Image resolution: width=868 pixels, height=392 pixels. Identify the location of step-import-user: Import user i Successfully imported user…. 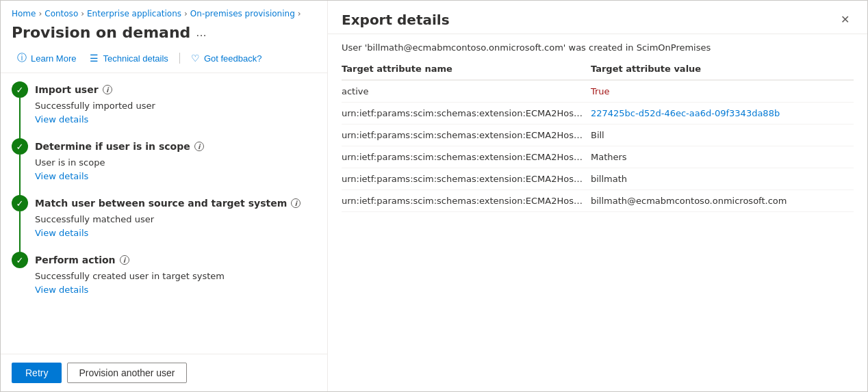
(164, 103).